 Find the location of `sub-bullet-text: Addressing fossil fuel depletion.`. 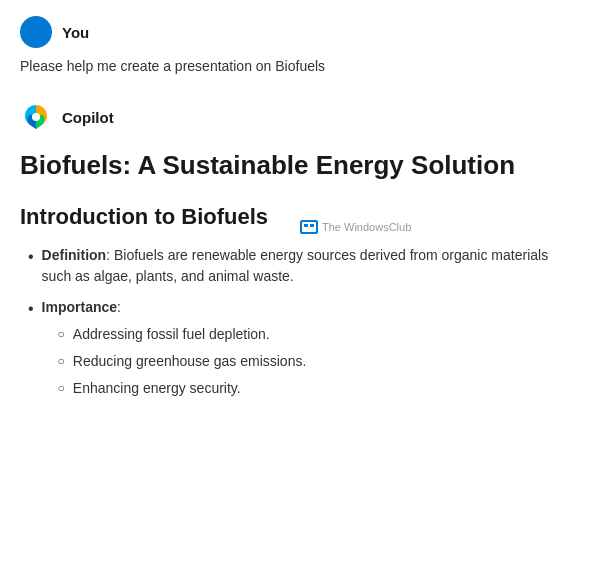

sub-bullet-text: Addressing fossil fuel depletion. is located at coordinates (172, 334).